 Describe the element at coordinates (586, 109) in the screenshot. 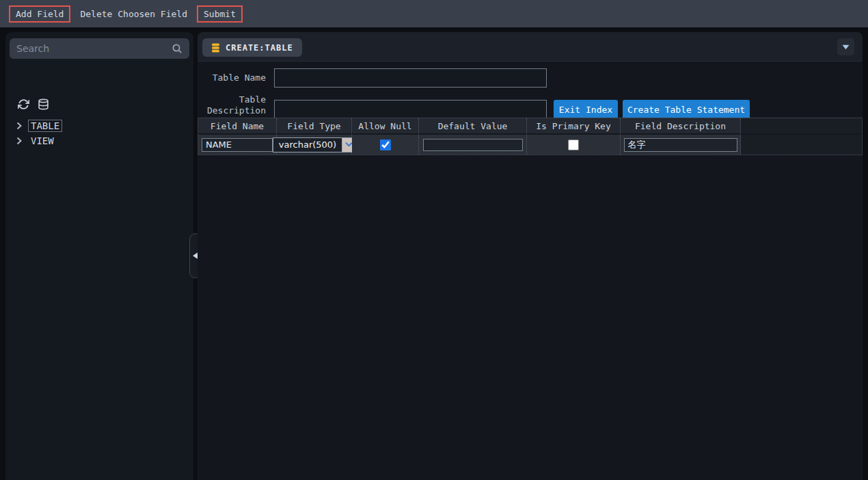

I see `exit-index-button: Exit Index` at that location.